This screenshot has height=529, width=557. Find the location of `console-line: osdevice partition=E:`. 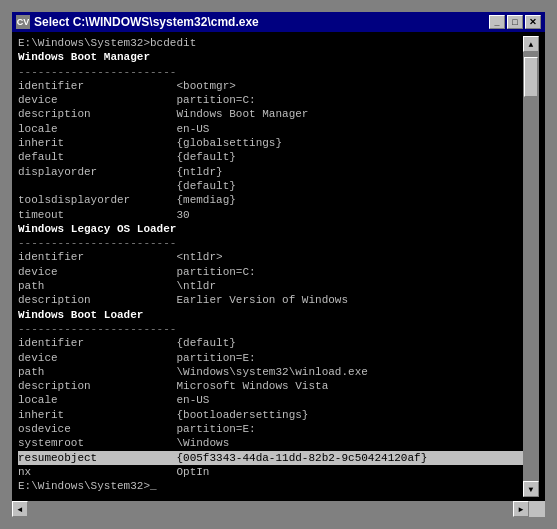

console-line: osdevice partition=E: is located at coordinates (270, 429).